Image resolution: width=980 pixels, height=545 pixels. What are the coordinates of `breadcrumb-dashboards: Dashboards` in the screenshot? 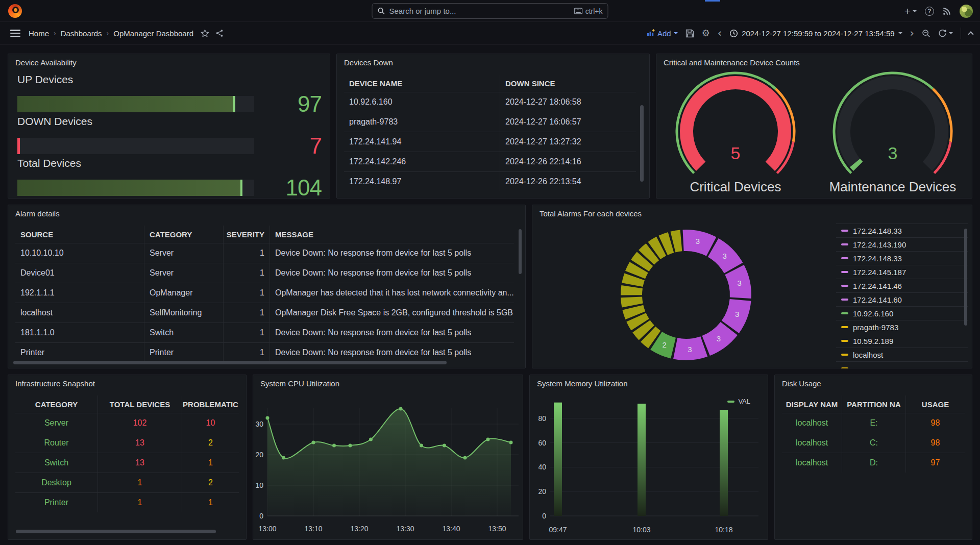 It's located at (82, 34).